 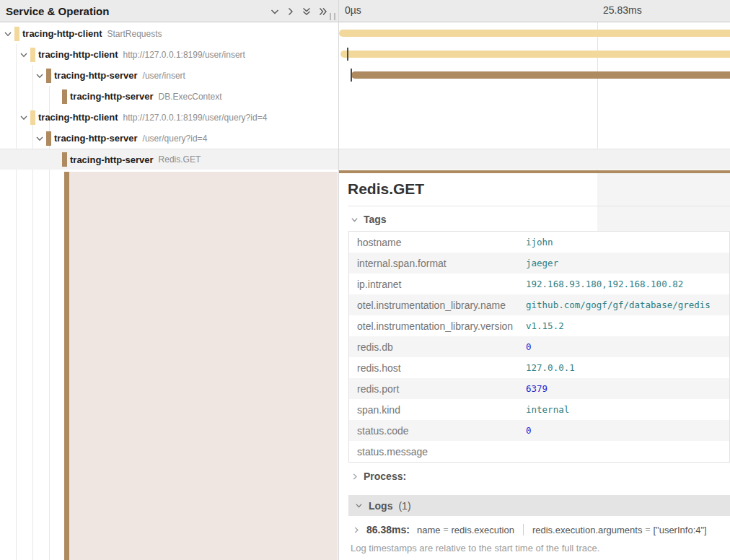 What do you see at coordinates (542, 263) in the screenshot?
I see `tag-value: jaeger` at bounding box center [542, 263].